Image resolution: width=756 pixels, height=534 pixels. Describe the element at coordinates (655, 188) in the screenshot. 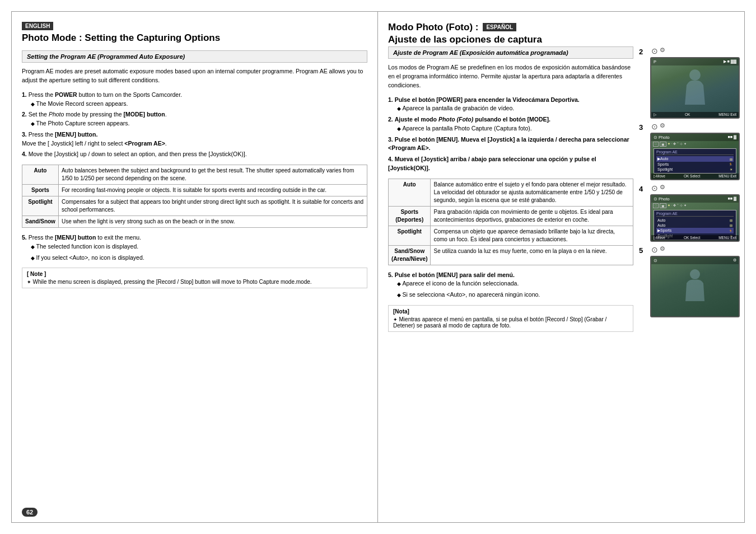

I see `camera-icon-4: ⊙` at that location.